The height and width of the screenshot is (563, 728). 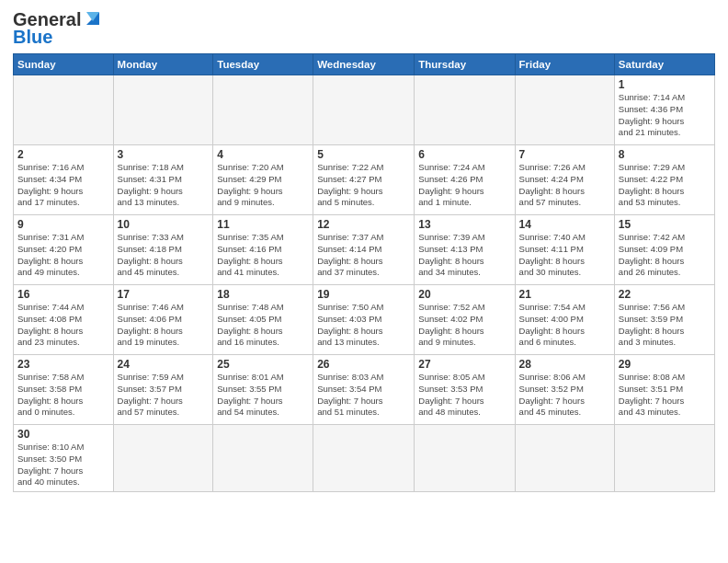 What do you see at coordinates (364, 186) in the screenshot?
I see `day-sun-info: Sunrise: 7:22 AM Sunset: 4:27 PM Dayligh…` at bounding box center [364, 186].